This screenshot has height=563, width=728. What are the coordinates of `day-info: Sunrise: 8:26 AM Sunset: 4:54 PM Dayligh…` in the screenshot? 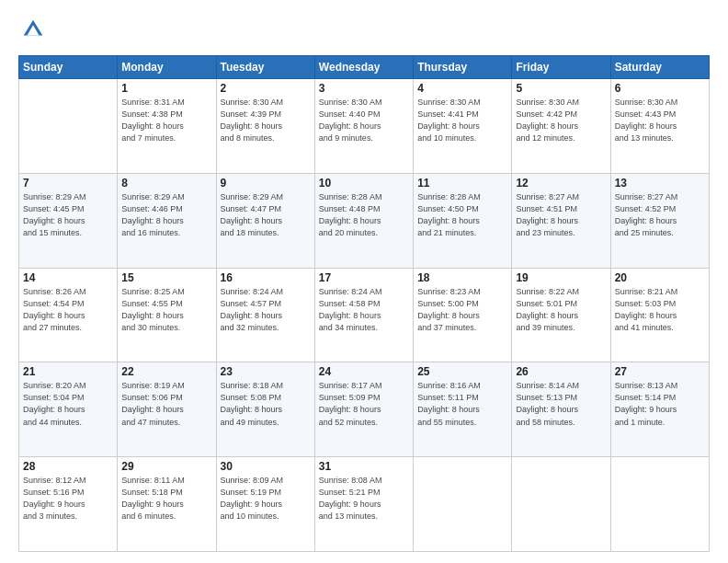 It's located at (68, 310).